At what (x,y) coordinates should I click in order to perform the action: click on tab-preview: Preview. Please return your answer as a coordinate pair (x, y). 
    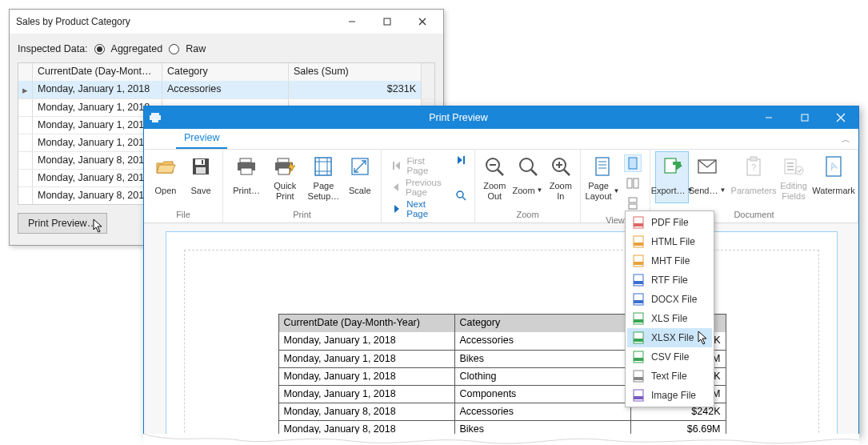
    Looking at the image, I should click on (202, 139).